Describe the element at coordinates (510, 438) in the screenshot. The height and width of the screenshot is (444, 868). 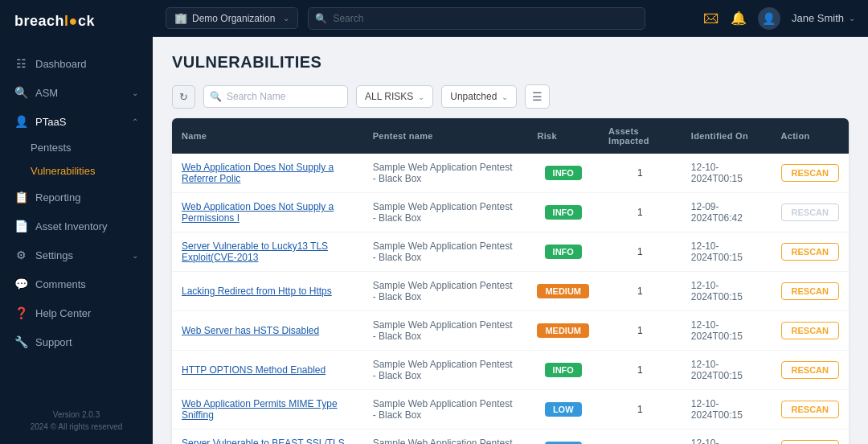
I see `table-row: Server Vulnerable to BEAST SSL/TLS Explo…` at that location.